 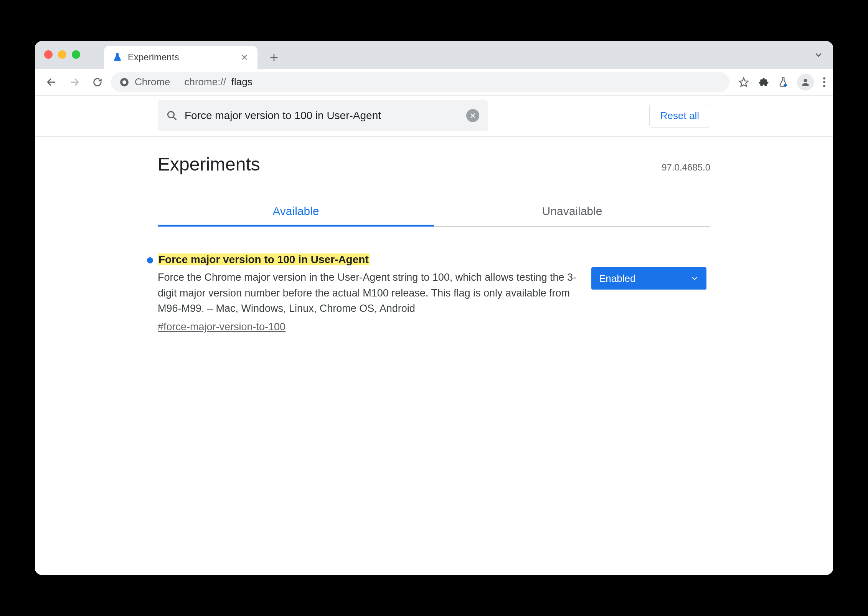 What do you see at coordinates (764, 82) in the screenshot?
I see `extensions-puzzle-icon` at bounding box center [764, 82].